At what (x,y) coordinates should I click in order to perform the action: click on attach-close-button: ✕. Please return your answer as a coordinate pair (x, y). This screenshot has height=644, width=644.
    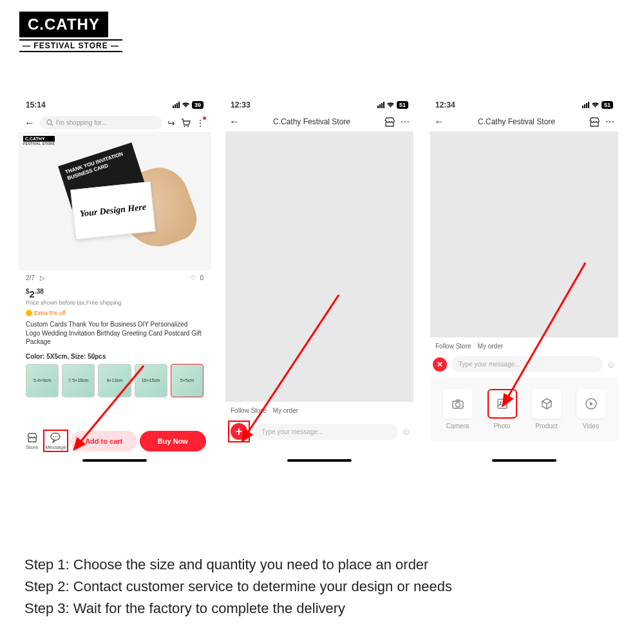
    Looking at the image, I should click on (440, 365).